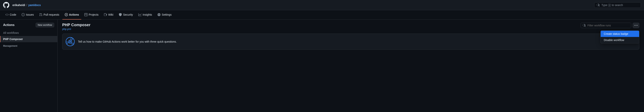 The image size is (644, 112). What do you see at coordinates (612, 5) in the screenshot?
I see `search-placeholder: Type / to search` at bounding box center [612, 5].